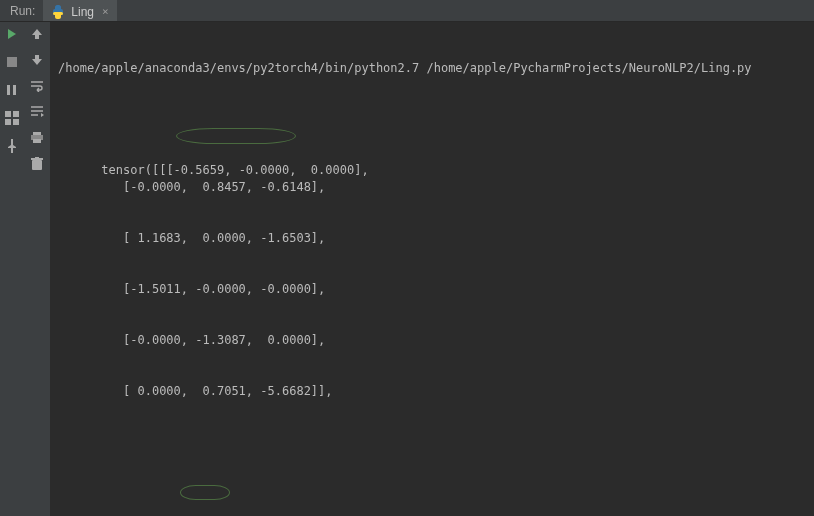  What do you see at coordinates (234, 170) in the screenshot?
I see `output-line: tensor([[[-0.5659, -0.0000, 0.0000],` at bounding box center [234, 170].